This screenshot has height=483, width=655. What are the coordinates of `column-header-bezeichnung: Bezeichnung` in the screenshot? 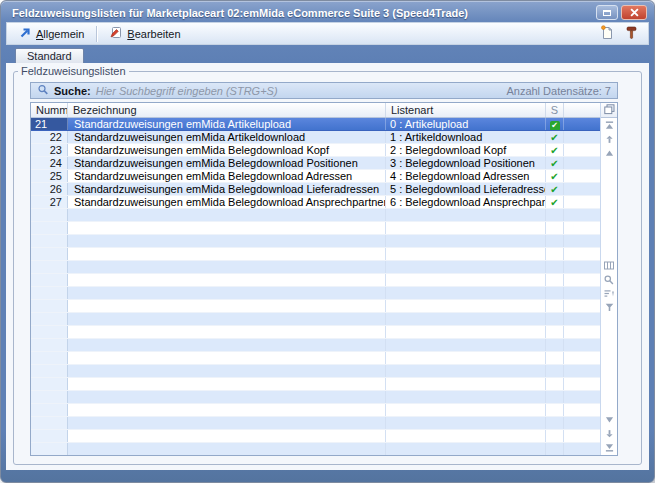 It's located at (227, 110).